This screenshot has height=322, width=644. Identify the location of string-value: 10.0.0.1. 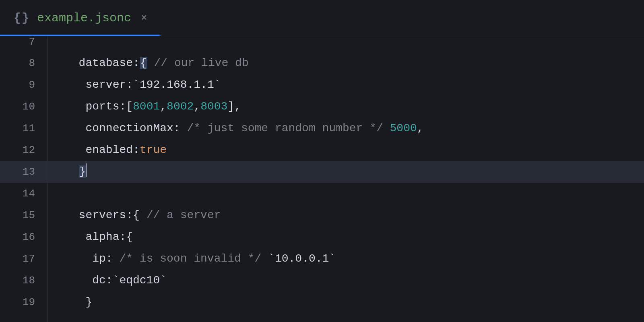
(302, 258).